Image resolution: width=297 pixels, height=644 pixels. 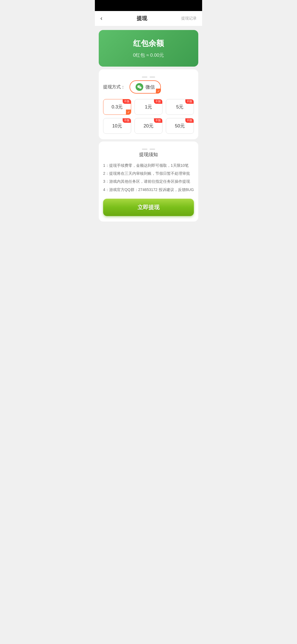 I want to click on bottom-space, so click(x=148, y=229).